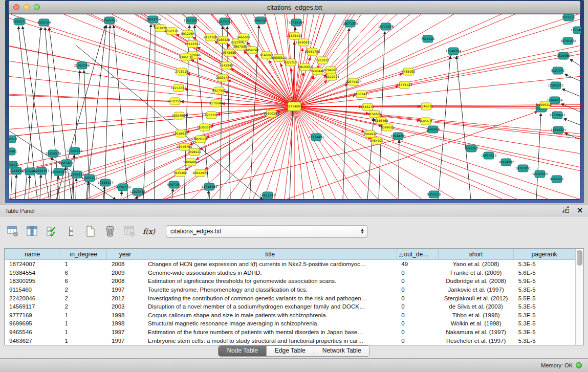  Describe the element at coordinates (216, 103) in the screenshot. I see `graph-node-label: 9170044` at that location.